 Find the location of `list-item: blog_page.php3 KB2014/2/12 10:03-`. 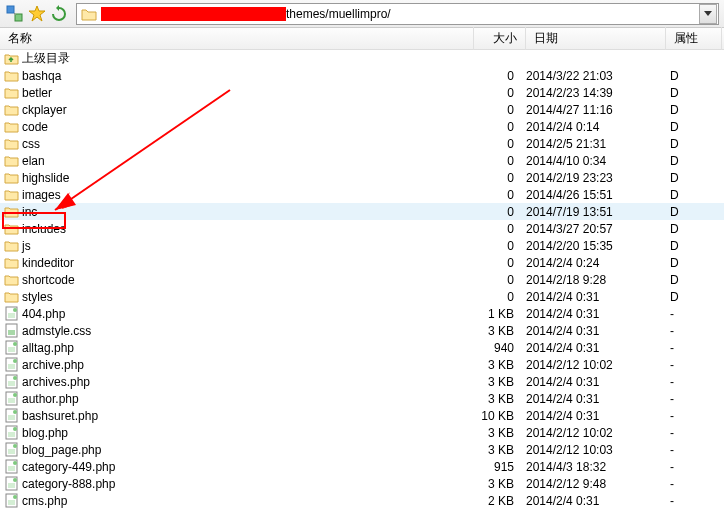

list-item: blog_page.php3 KB2014/2/12 10:03- is located at coordinates (362, 450).